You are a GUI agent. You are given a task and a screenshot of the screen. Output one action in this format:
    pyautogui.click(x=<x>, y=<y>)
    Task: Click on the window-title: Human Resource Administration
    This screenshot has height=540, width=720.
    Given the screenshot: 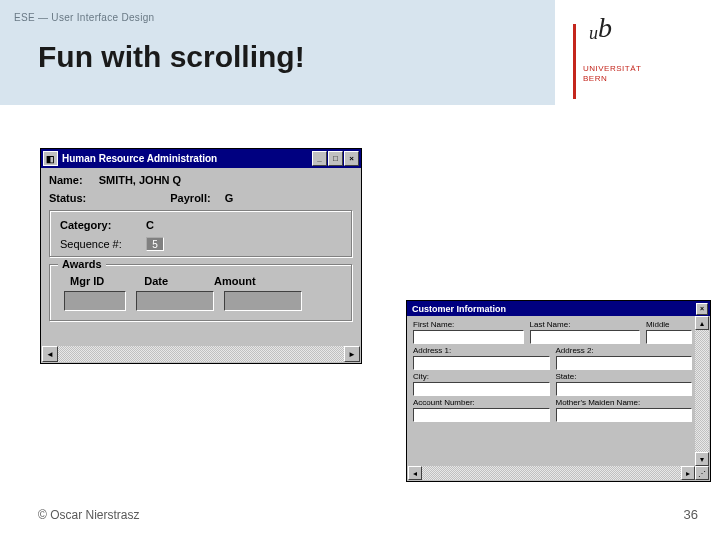 What is the action you would take?
    pyautogui.click(x=186, y=158)
    